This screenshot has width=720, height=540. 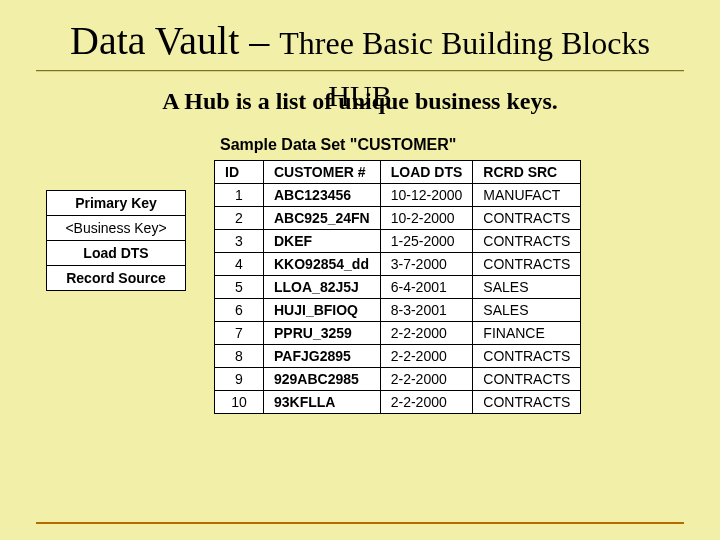 I want to click on title-part2: Three Basic Building Blocks, so click(x=464, y=43).